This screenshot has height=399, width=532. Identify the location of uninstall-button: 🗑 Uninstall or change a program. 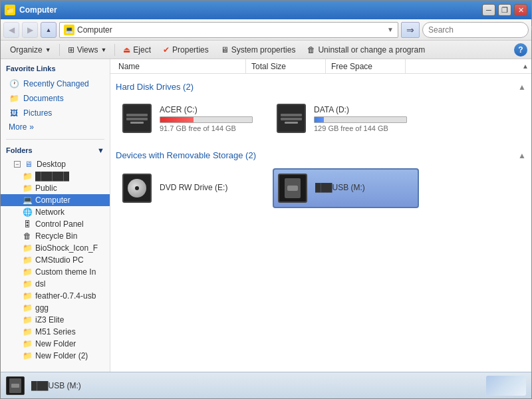
(366, 50).